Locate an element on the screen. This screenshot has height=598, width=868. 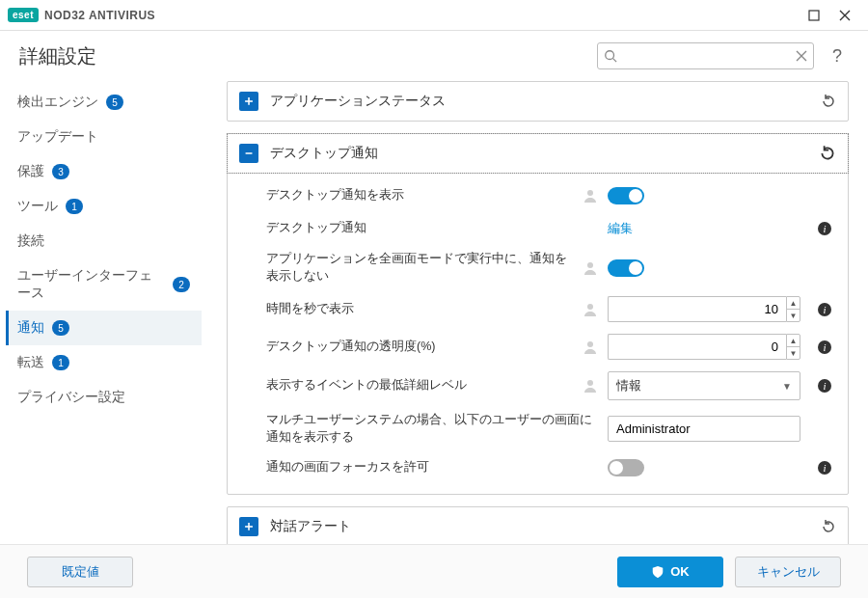
row-min-level: 表示するイベントの最低詳細レベル 情報 ▼ i is located at coordinates (538, 386).